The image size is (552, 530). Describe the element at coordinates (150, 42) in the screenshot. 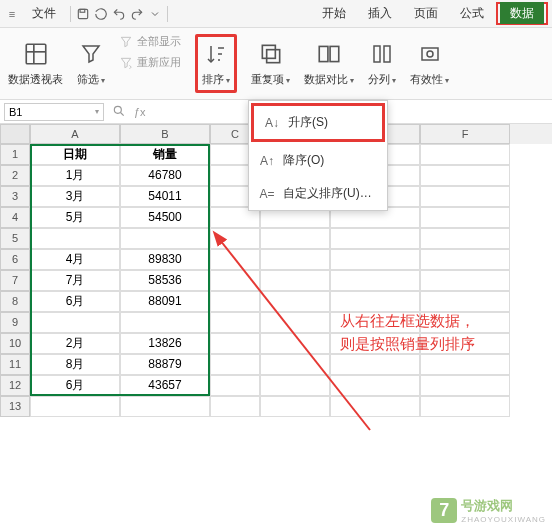

I see `show-all-item: 全部显示` at that location.